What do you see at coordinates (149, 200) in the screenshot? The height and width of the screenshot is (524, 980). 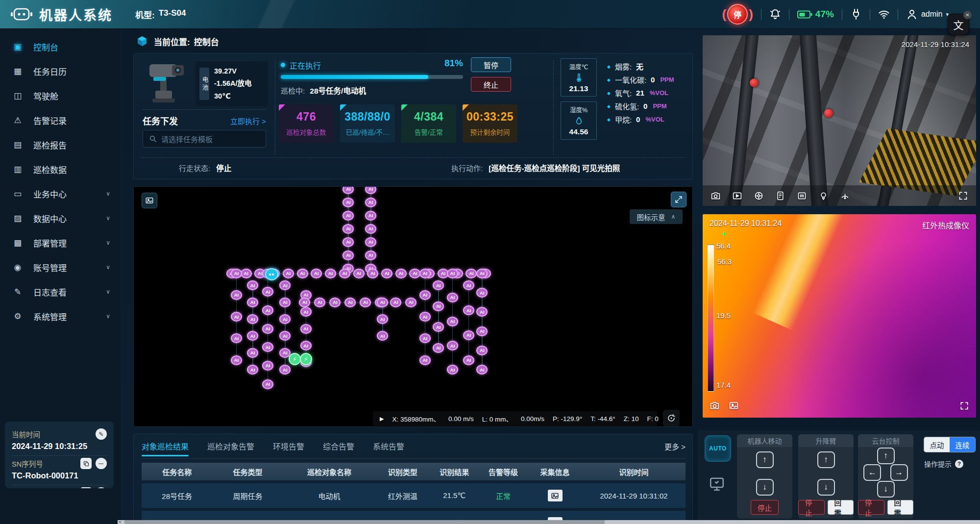 I see `map-layers-button` at bounding box center [149, 200].